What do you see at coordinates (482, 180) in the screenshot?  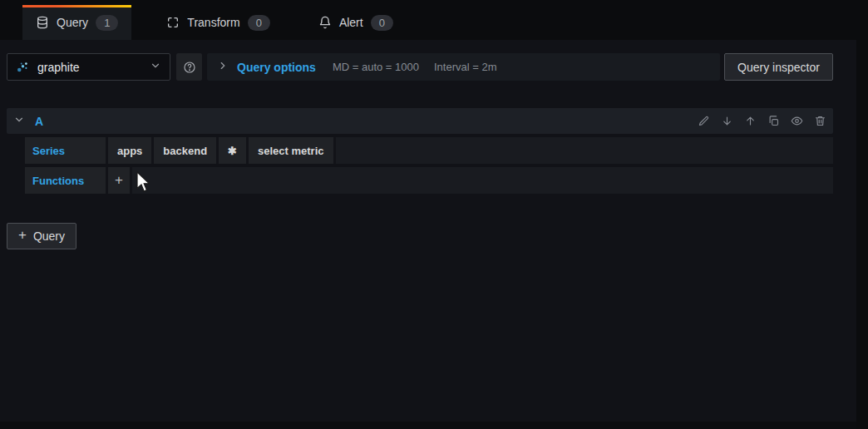 I see `functions-row-filler` at bounding box center [482, 180].